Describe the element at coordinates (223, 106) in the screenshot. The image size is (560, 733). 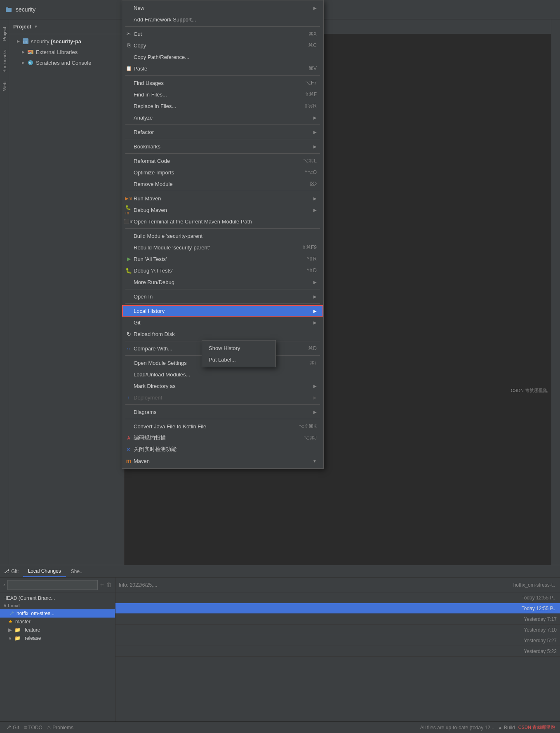
I see `menu-item-replace-files: Replace in Files... ⇧⌘R` at that location.